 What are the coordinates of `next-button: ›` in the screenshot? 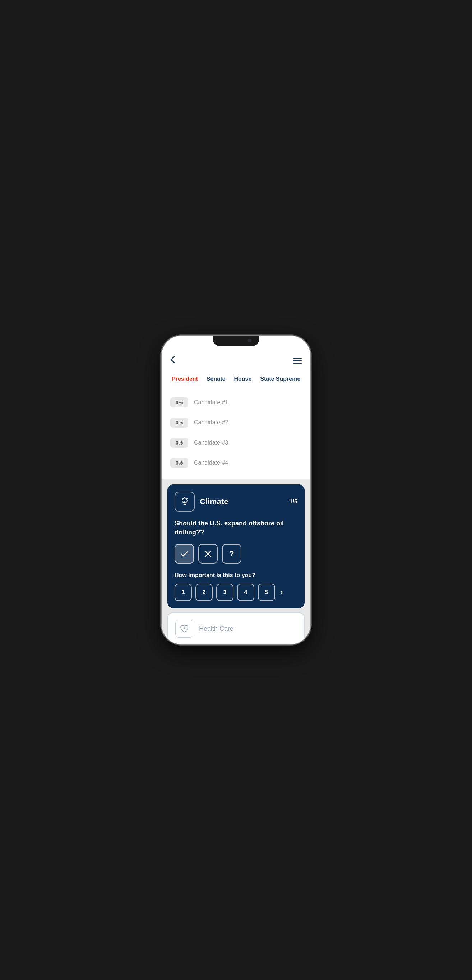 It's located at (281, 592).